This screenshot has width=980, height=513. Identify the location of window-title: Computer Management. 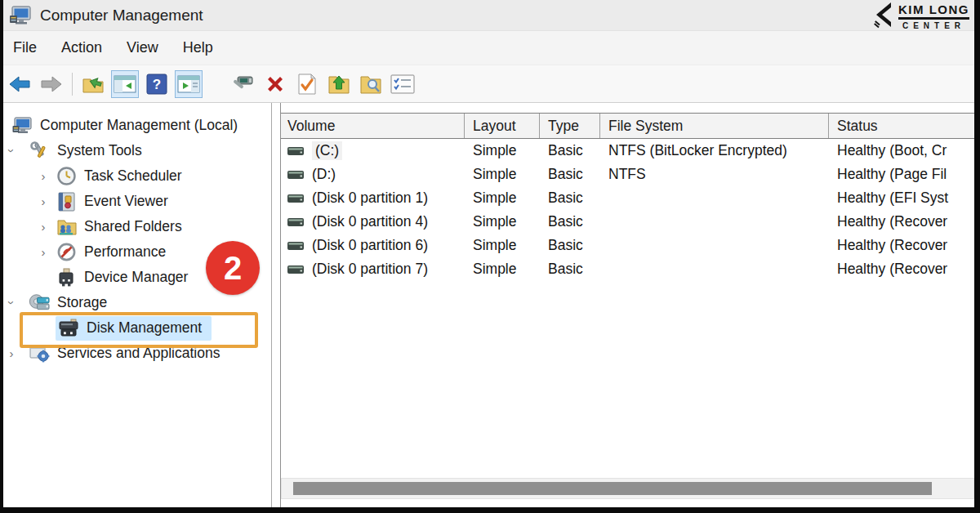
(122, 16).